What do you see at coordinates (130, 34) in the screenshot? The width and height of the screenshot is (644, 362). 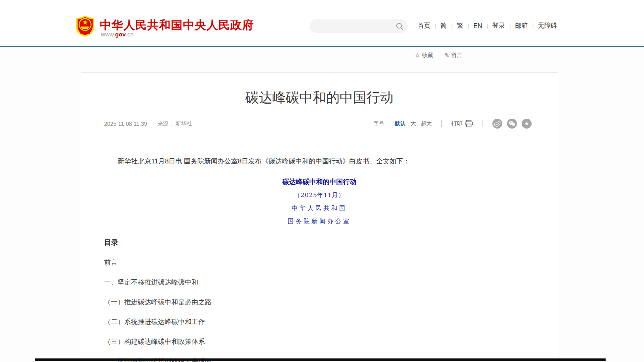 I see `site-url-cn: .cn` at bounding box center [130, 34].